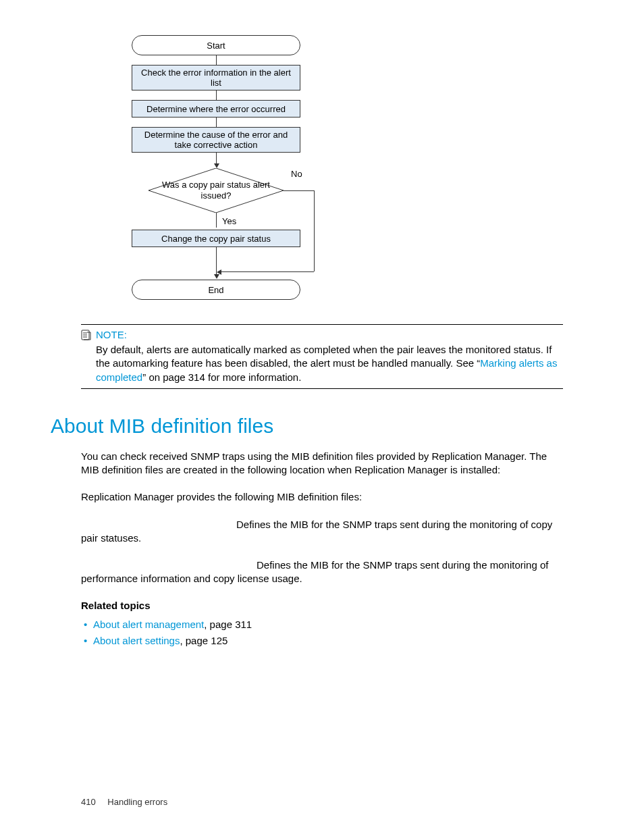 The image size is (644, 834). What do you see at coordinates (216, 290) in the screenshot?
I see `flowchart-end: End` at bounding box center [216, 290].